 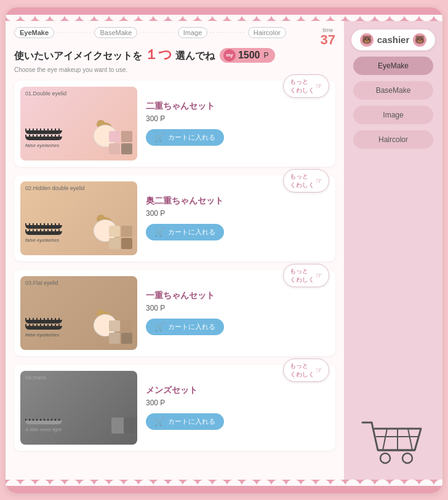 I want to click on shopping-cart-svg, so click(x=393, y=441).